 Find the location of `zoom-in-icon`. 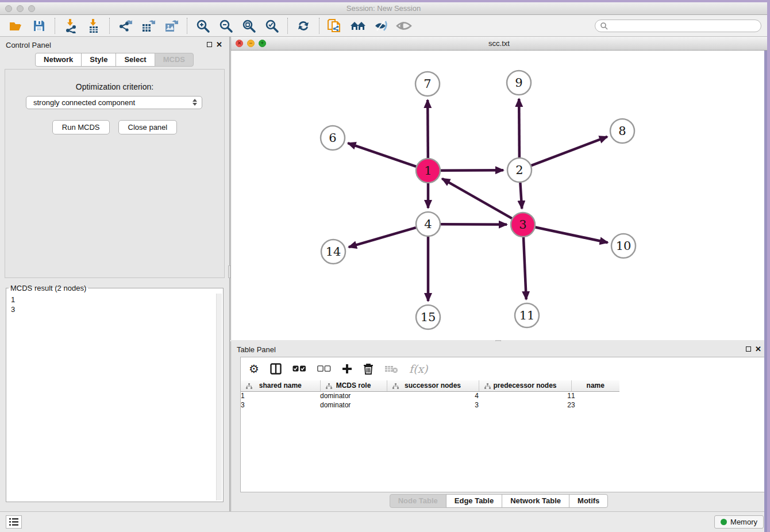

zoom-in-icon is located at coordinates (203, 26).